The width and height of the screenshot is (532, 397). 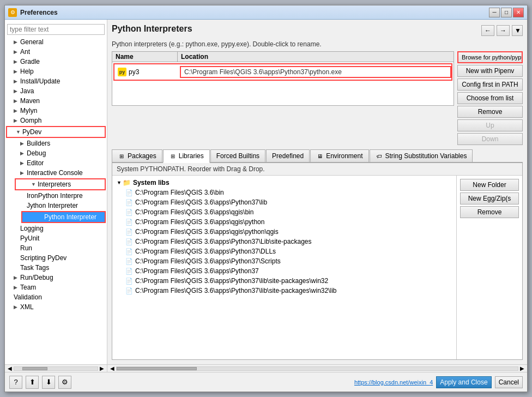 What do you see at coordinates (56, 238) in the screenshot?
I see `sidebar-item-pyunit: PyUnit` at bounding box center [56, 238].